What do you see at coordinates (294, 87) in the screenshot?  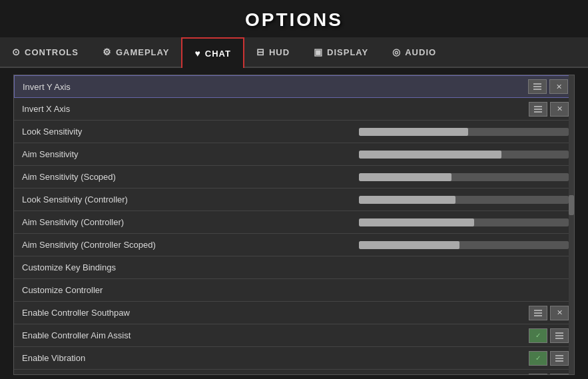 I see `table-row: Invert Y Axis✕` at bounding box center [294, 87].